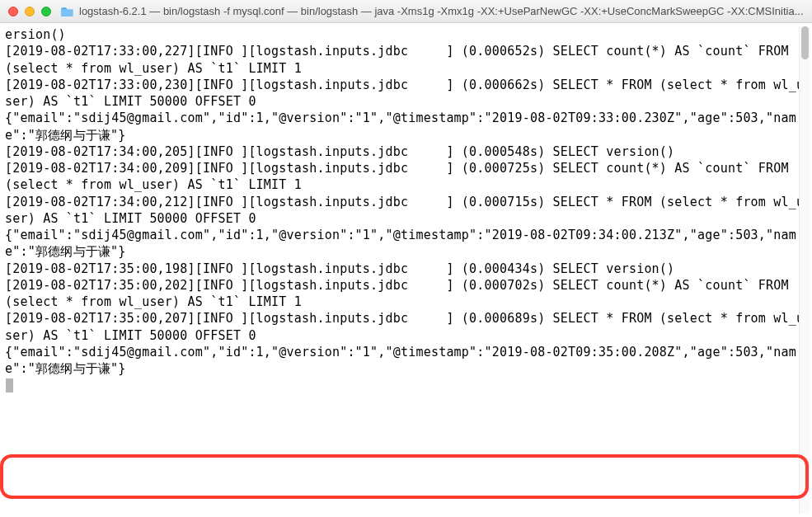 The height and width of the screenshot is (517, 812). Describe the element at coordinates (406, 12) in the screenshot. I see `window-title-bar: logstash-6.2.1 — bin/logstash -f mysql.c…` at that location.